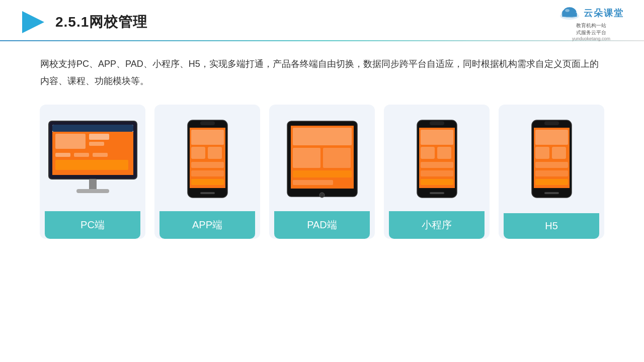 Image resolution: width=644 pixels, height=362 pixels. Describe the element at coordinates (551, 226) in the screenshot. I see `card-h5-label: H5` at that location.